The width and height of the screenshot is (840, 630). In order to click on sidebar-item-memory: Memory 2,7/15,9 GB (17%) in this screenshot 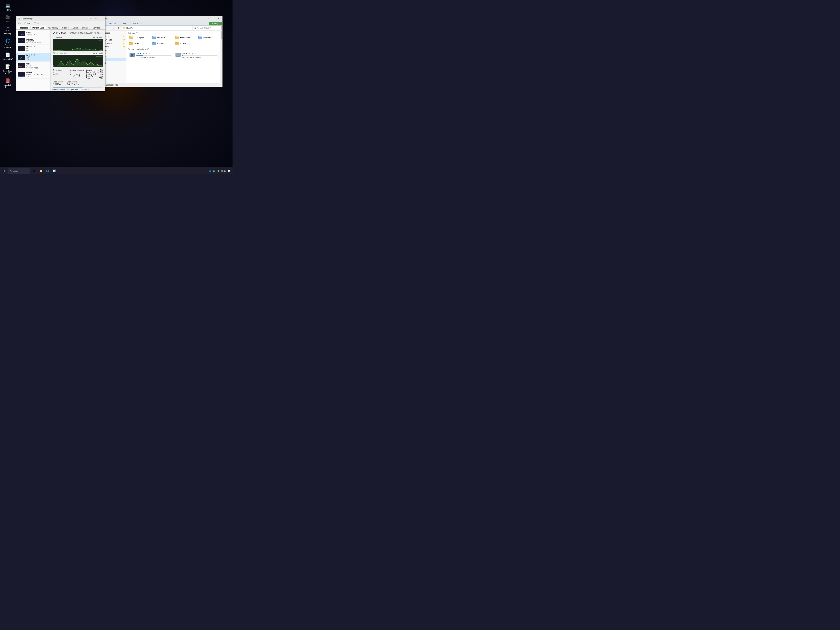, I will do `click(33, 41)`.